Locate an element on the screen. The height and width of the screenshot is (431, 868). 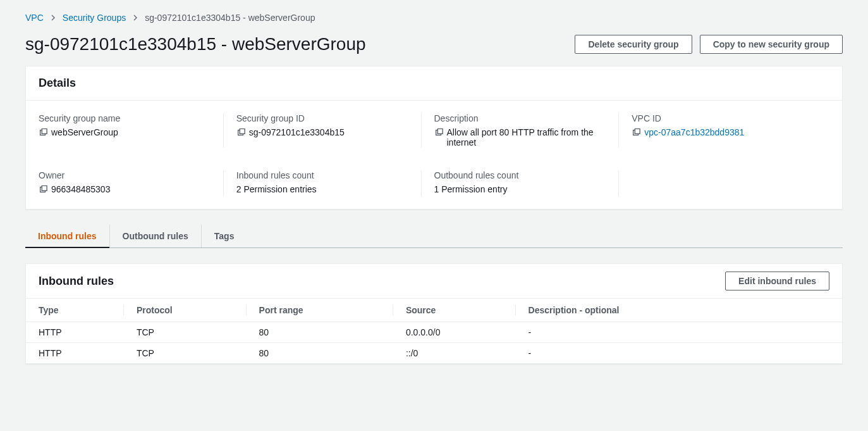
detail-value-vpc-id-link: vpc-07aa7c1b32bdd9381 is located at coordinates (694, 132).